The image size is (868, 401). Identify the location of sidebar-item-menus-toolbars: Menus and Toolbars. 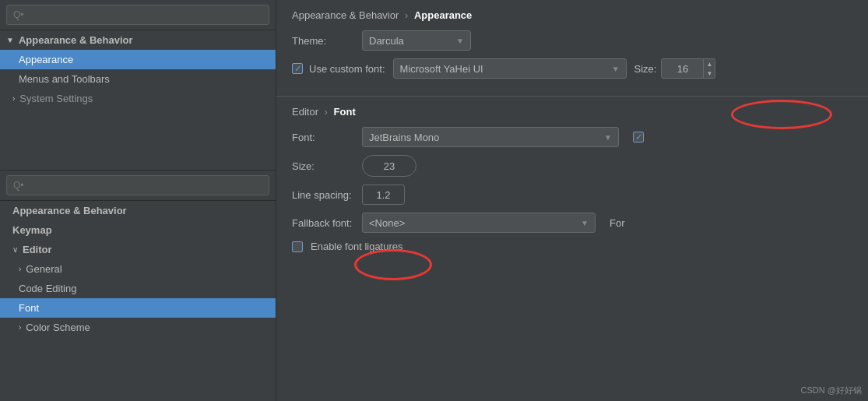
(138, 79).